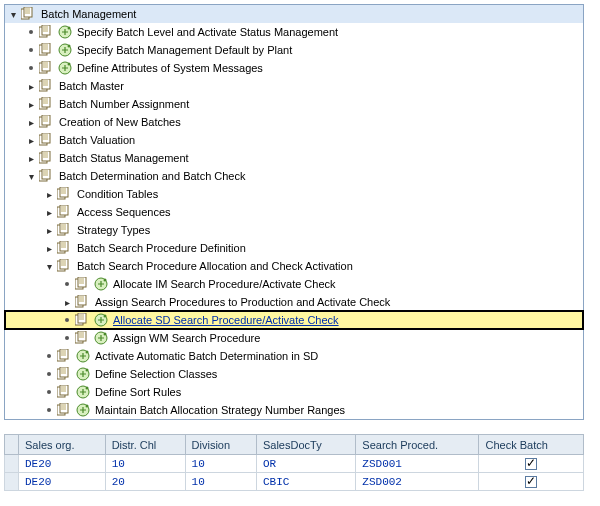 The width and height of the screenshot is (600, 506). Describe the element at coordinates (145, 445) in the screenshot. I see `col-distr-chl: Distr. Chl` at that location.